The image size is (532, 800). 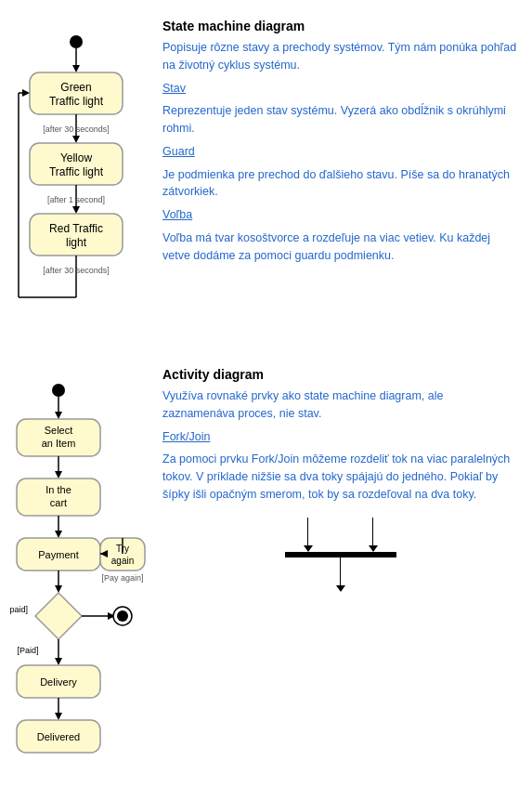 I want to click on fork-arrows-top, so click(x=341, y=535).